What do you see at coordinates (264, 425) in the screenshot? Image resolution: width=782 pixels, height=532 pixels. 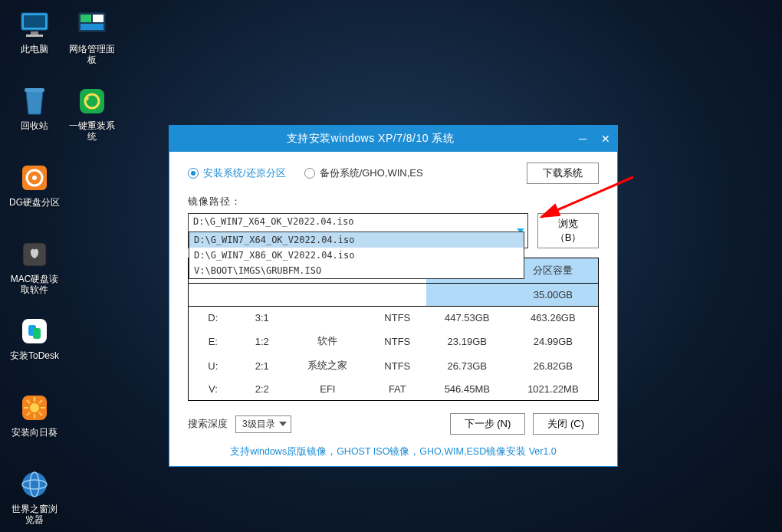 I see `search-depth-select: 3级目录` at bounding box center [264, 425].